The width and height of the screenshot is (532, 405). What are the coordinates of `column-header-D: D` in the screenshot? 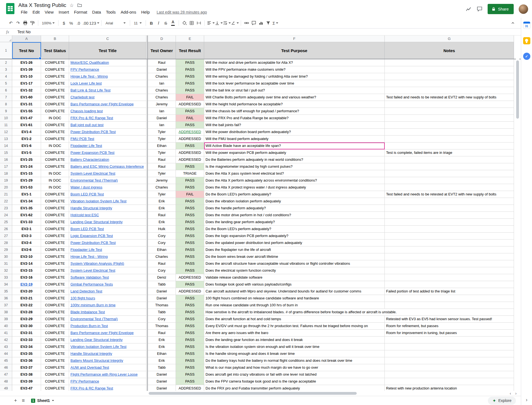 It's located at (162, 39).